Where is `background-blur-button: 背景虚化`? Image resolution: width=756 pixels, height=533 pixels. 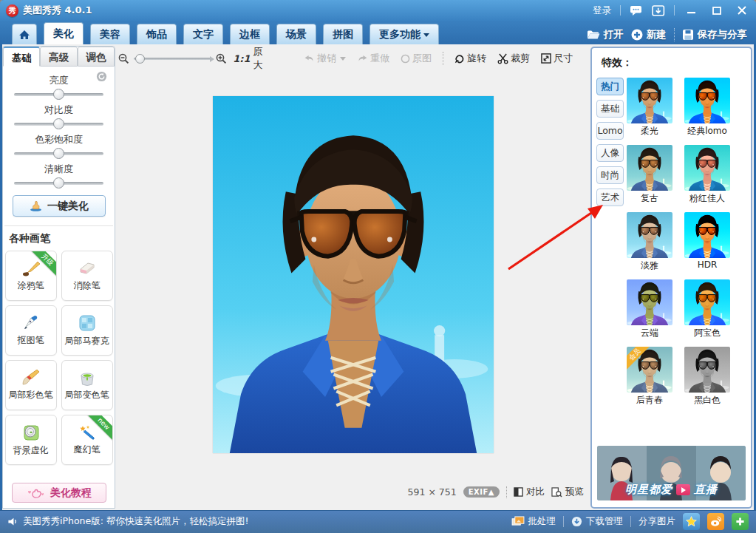 background-blur-button: 背景虚化 is located at coordinates (31, 440).